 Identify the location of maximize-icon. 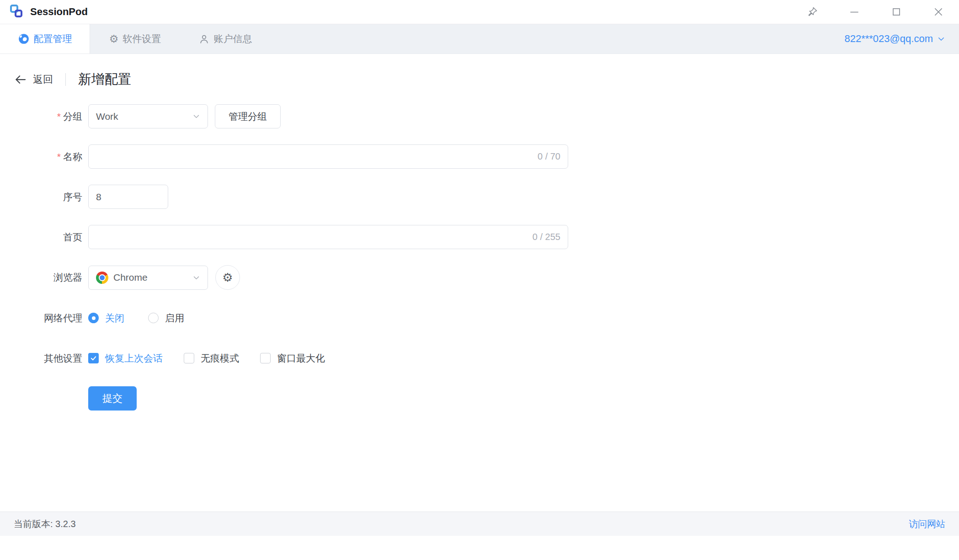
(896, 12).